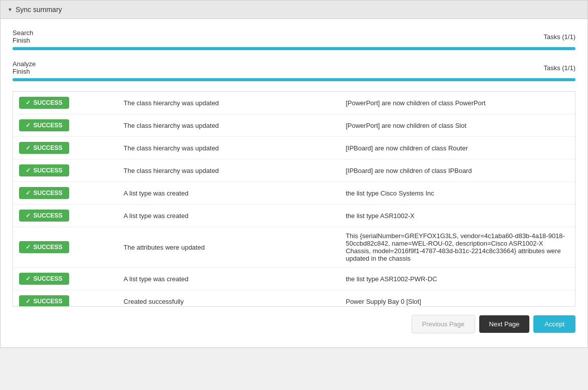 The image size is (588, 390). What do you see at coordinates (294, 37) in the screenshot?
I see `search-progress-row: Search Finish Tasks (1/1)` at bounding box center [294, 37].